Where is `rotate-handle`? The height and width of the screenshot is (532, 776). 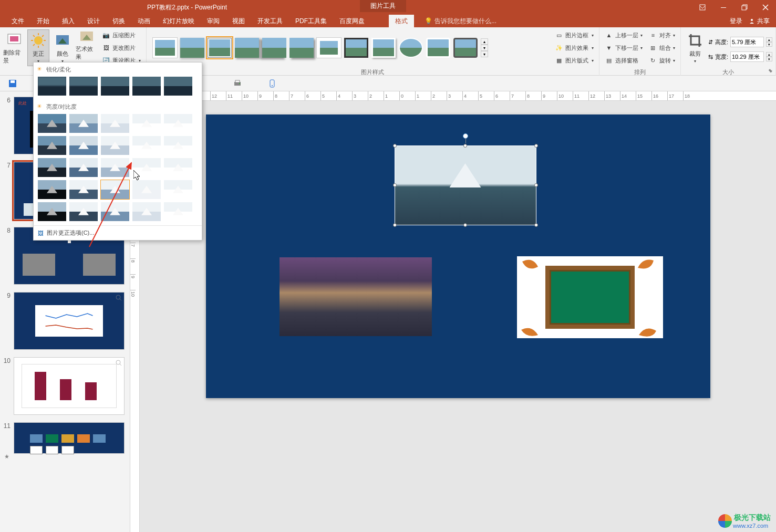
rotate-handle is located at coordinates (465, 136).